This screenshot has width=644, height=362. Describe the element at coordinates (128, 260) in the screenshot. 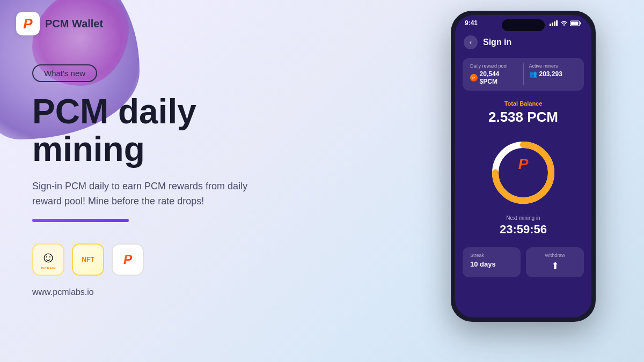

I see `pcm-logo-letter: P` at that location.